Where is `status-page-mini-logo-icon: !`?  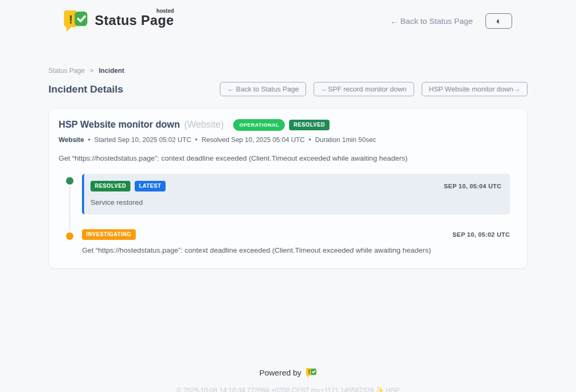 status-page-mini-logo-icon: ! is located at coordinates (311, 372).